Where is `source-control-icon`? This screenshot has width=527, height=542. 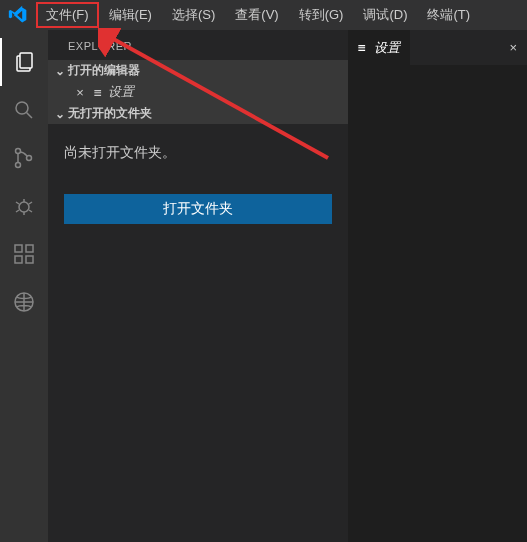
source-control-icon is located at coordinates (24, 158).